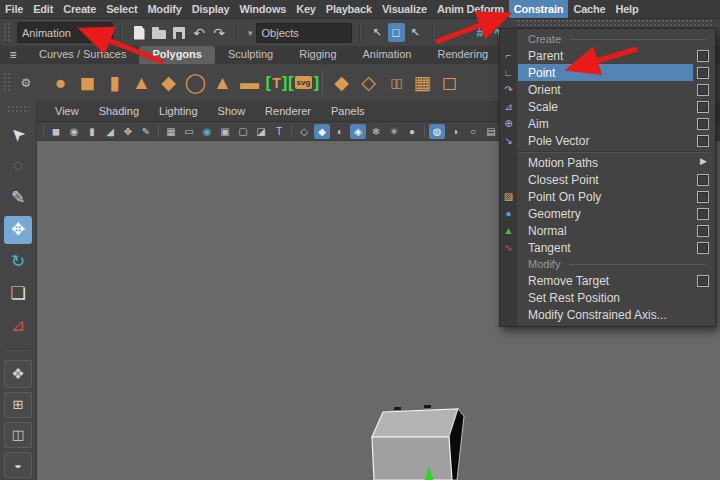  I want to click on menu-create: Create, so click(80, 9).